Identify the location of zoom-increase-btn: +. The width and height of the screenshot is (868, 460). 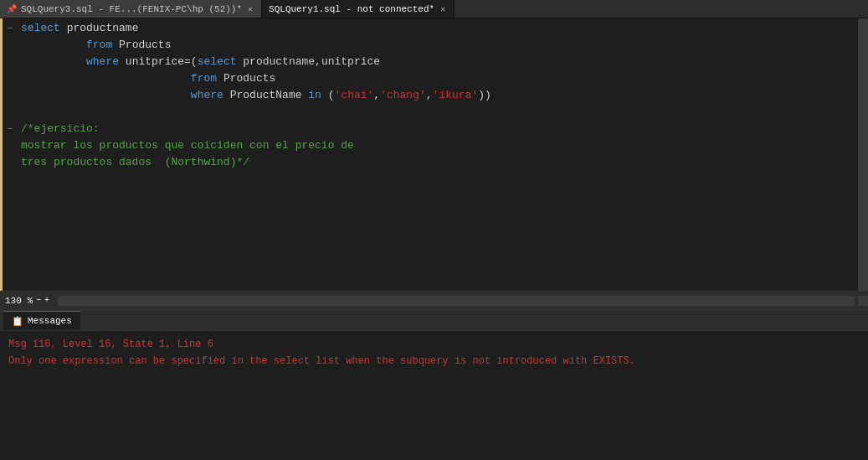
(47, 300).